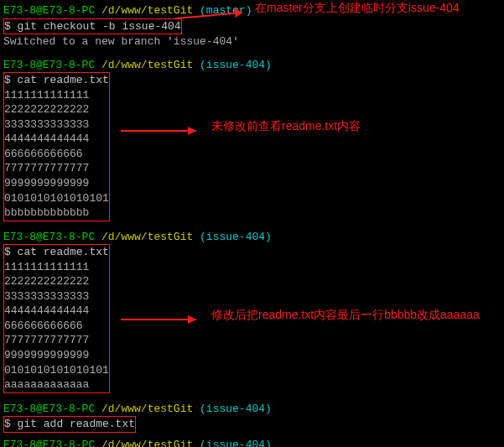 This screenshot has width=504, height=447. I want to click on boxed-command: $ git add readme.txt, so click(70, 424).